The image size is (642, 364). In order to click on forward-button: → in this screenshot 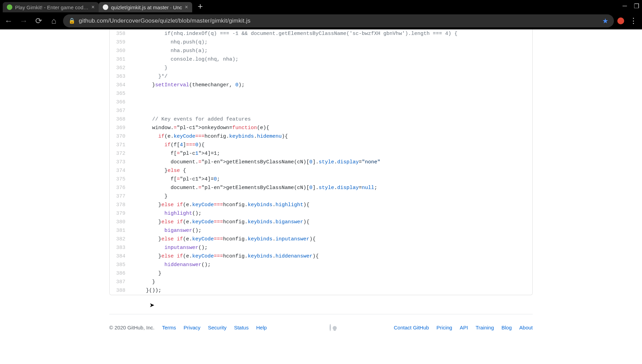, I will do `click(24, 21)`.